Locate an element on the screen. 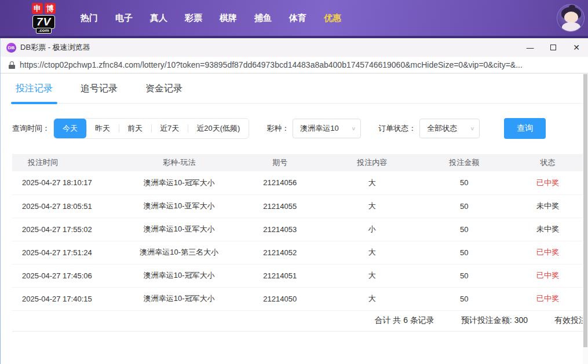 This screenshot has height=364, width=588. browser-title-bar: DB DB彩票 - 极速浏览器 — ✕ is located at coordinates (294, 47).